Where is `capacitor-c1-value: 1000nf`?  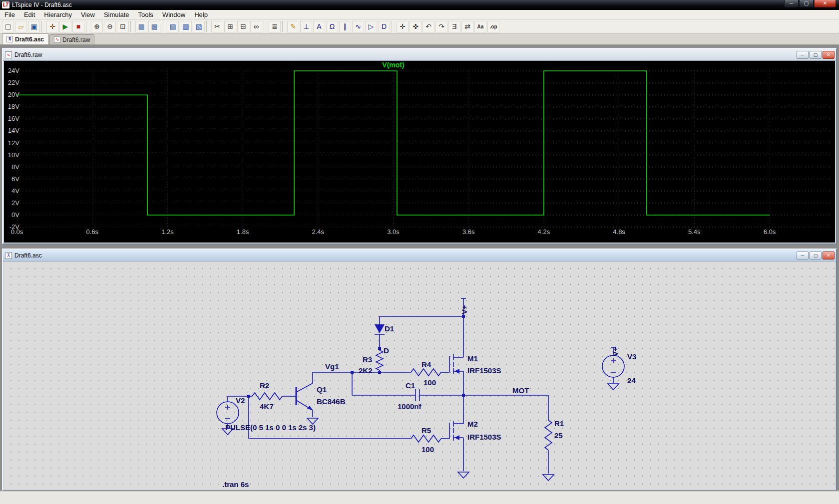 capacitor-c1-value: 1000nf is located at coordinates (410, 406).